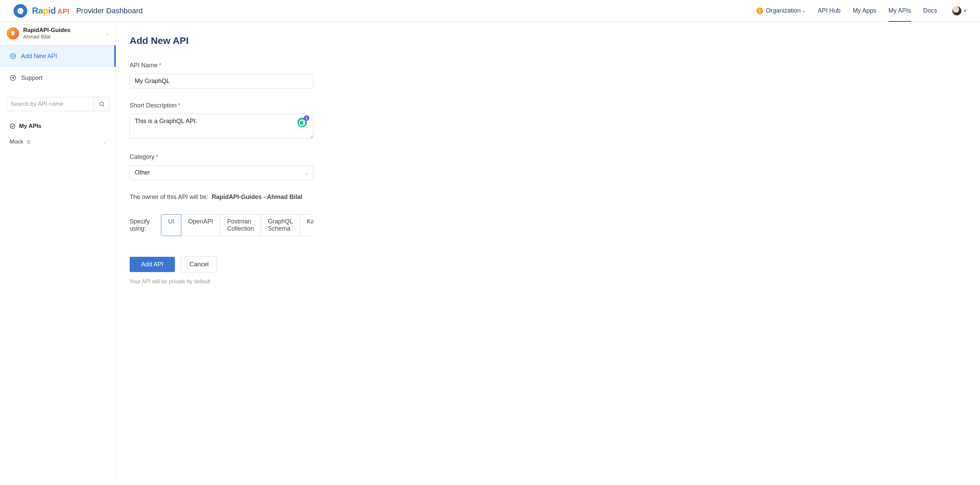  Describe the element at coordinates (58, 56) in the screenshot. I see `sidebar-item-add-new-api: Add New API` at that location.